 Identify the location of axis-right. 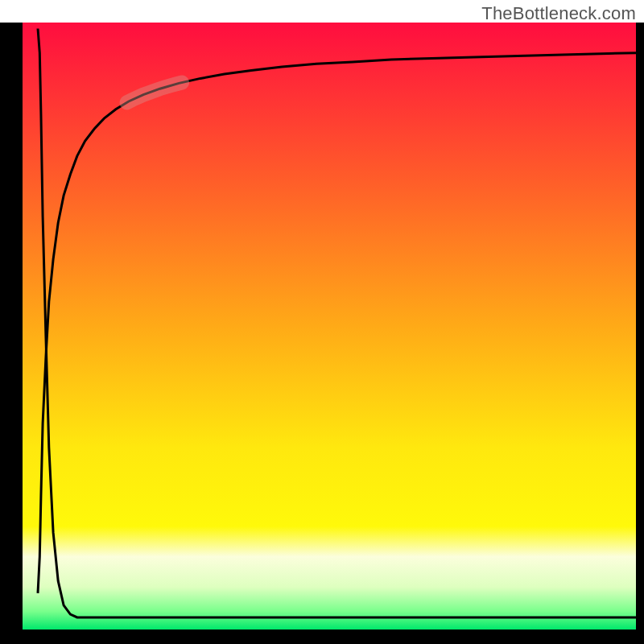
(640, 333).